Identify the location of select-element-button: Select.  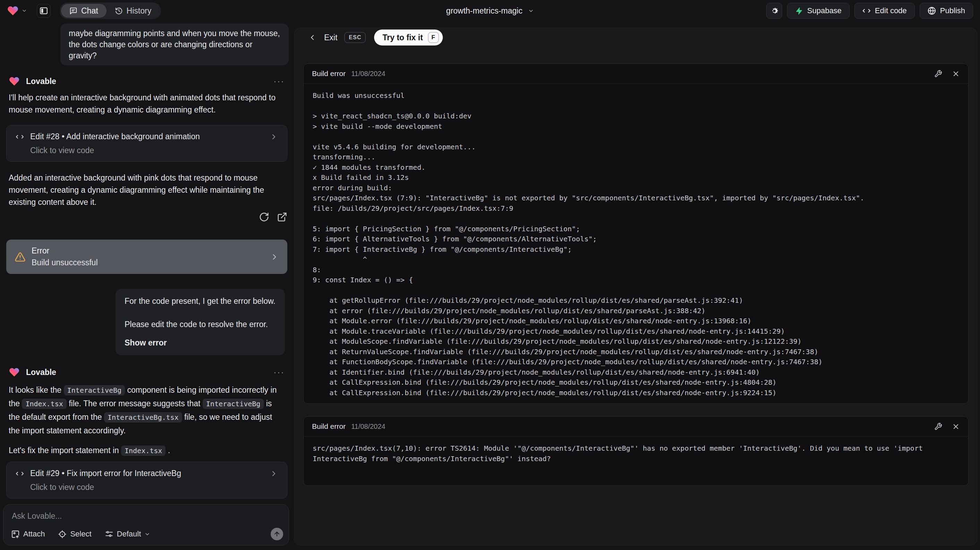
(75, 534).